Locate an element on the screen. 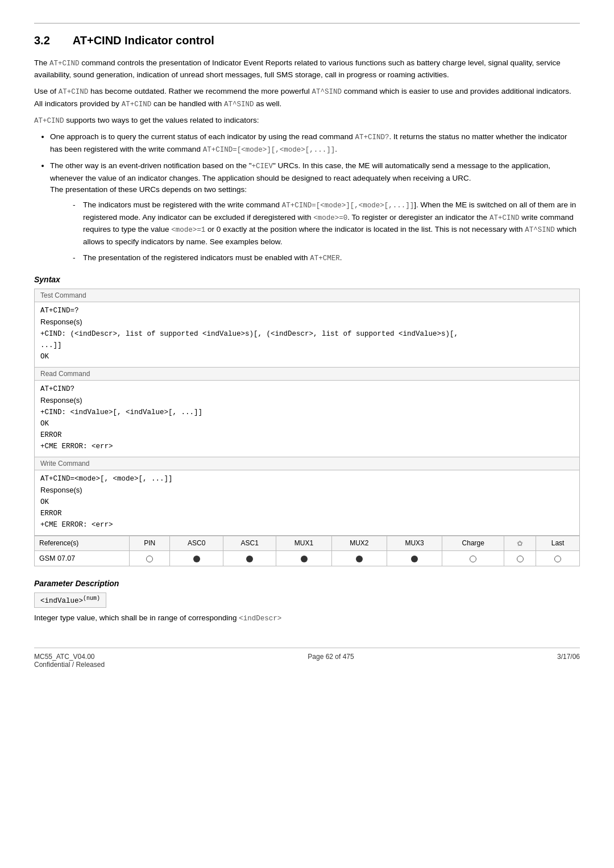 This screenshot has height=868, width=614. ref-row: GSM 07.07 is located at coordinates (307, 559).